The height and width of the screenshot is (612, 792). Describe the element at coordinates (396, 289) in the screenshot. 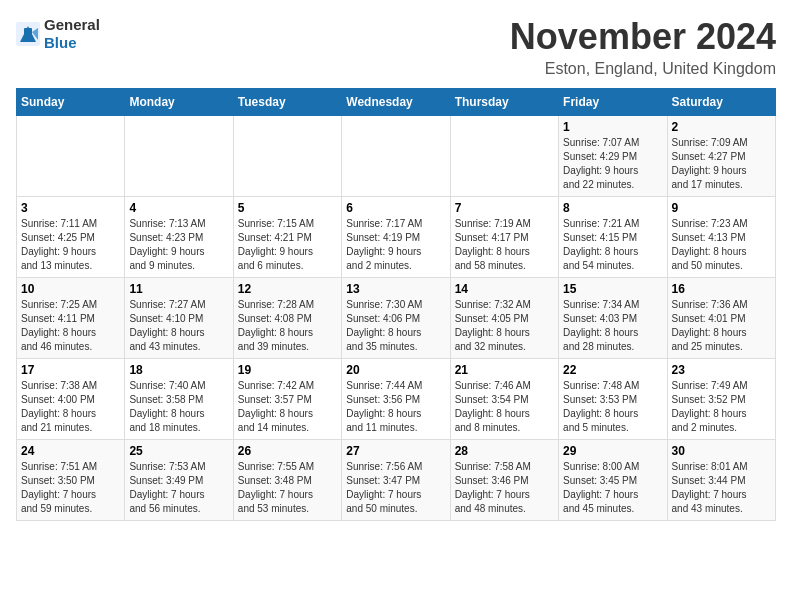

I see `day-number: 13` at that location.